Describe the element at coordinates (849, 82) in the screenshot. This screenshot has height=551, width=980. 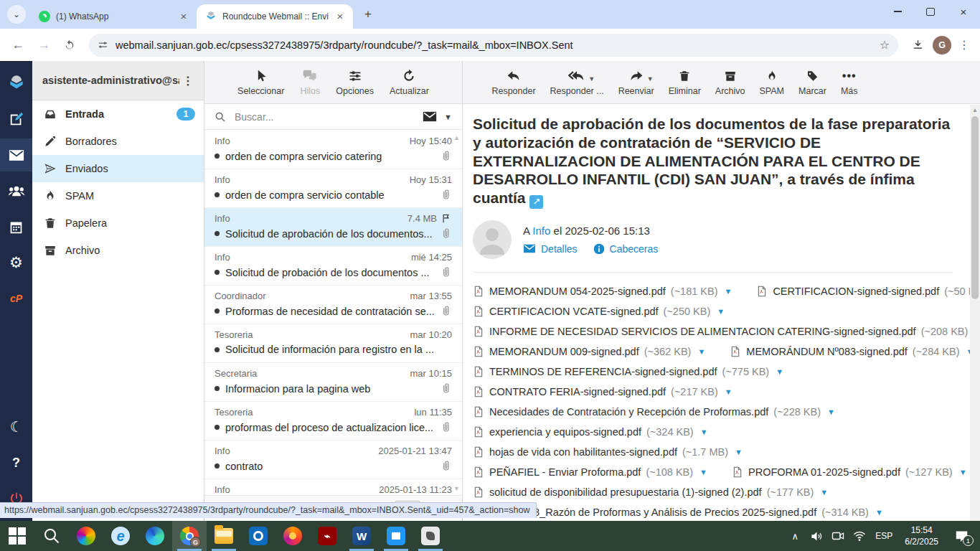
I see `m-s-button: •••Más` at that location.